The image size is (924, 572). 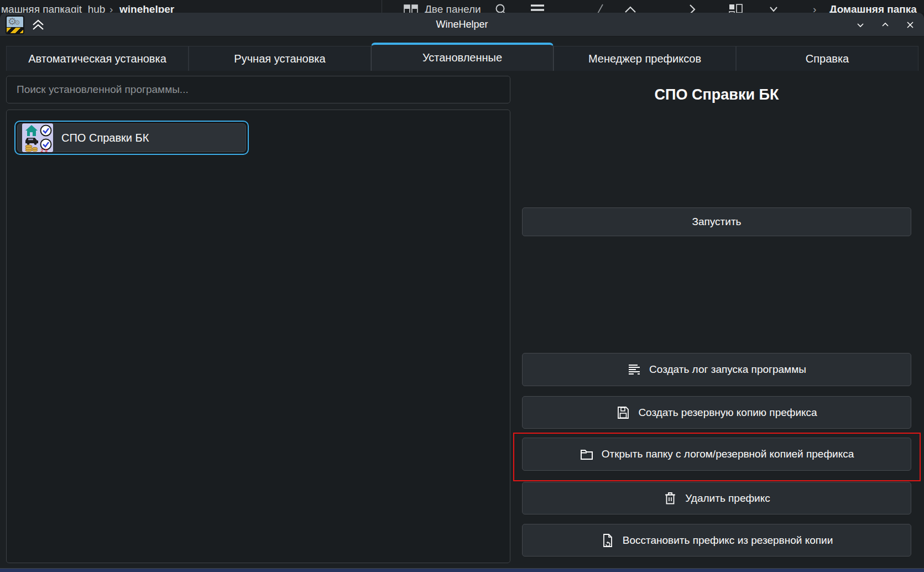 I want to click on titlebar: WineHelper ⚙ ⚙, so click(x=462, y=24).